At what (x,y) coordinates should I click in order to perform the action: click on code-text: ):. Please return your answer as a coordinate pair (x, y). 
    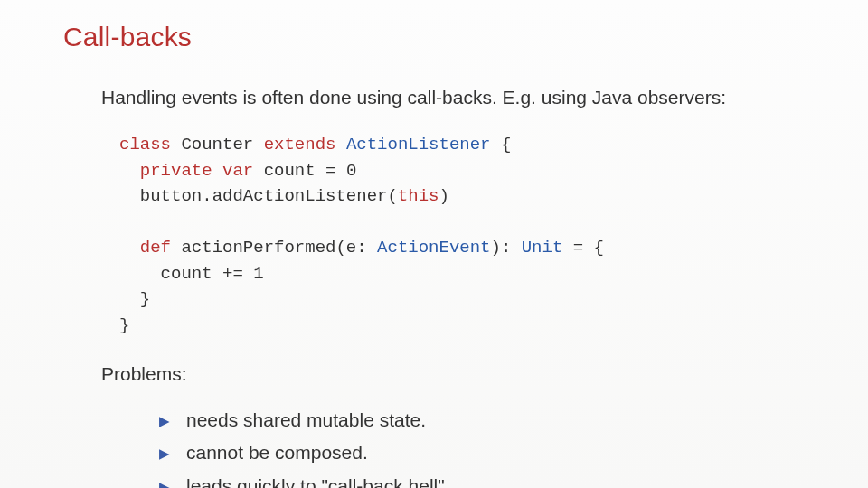
    Looking at the image, I should click on (506, 248).